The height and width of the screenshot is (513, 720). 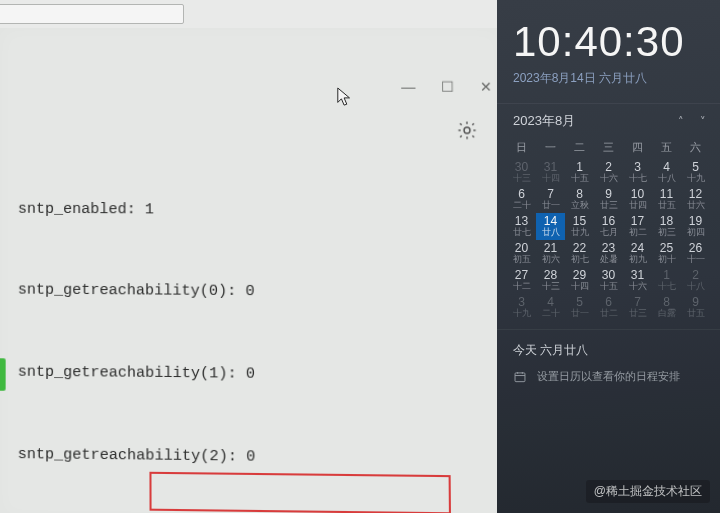 What do you see at coordinates (580, 200) in the screenshot?
I see `calendar-day: 8立秋` at bounding box center [580, 200].